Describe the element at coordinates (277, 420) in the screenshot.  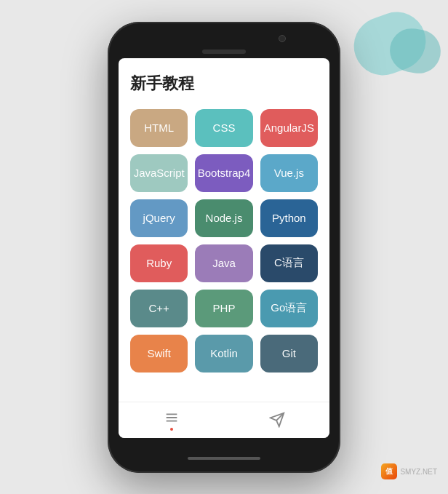
I see `send-icon` at that location.